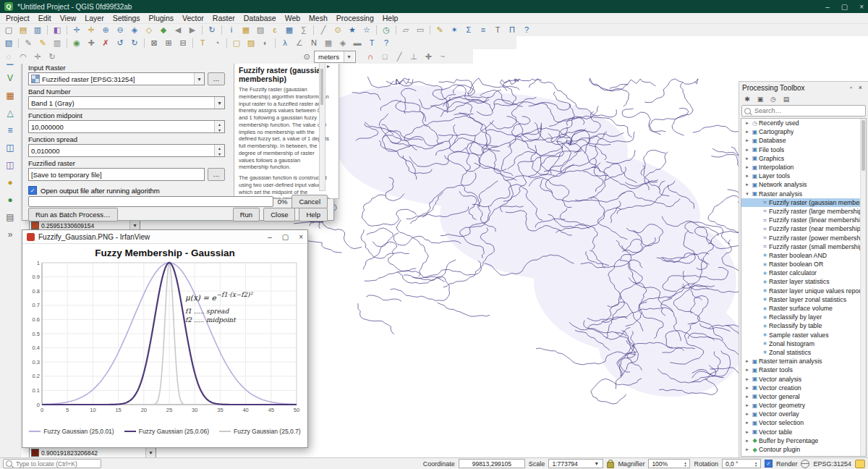 Image resolution: width=868 pixels, height=469 pixels. I want to click on toolbox-item: ▸▣Graphics, so click(804, 159).